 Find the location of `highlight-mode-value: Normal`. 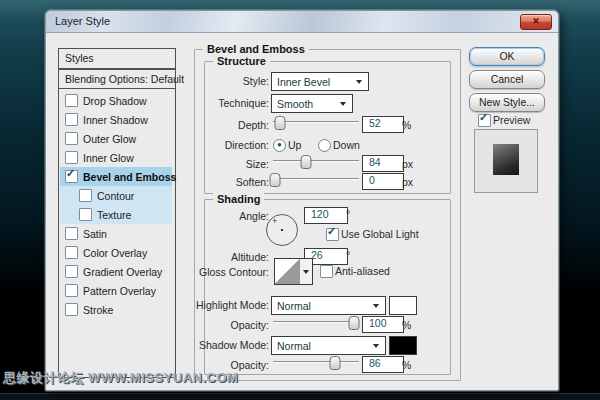

highlight-mode-value: Normal is located at coordinates (322, 306).